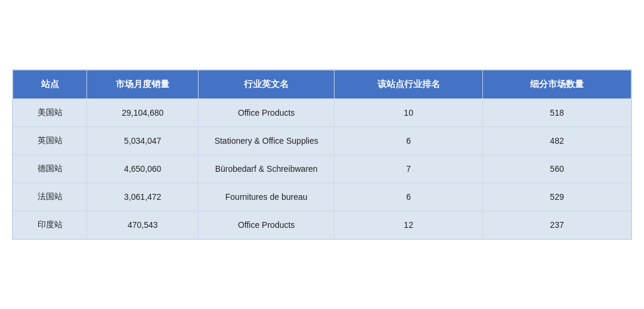 The width and height of the screenshot is (644, 309). What do you see at coordinates (322, 169) in the screenshot?
I see `table-row: 德国站4,650,060Bürobedarf & Schreibwaren756…` at bounding box center [322, 169].